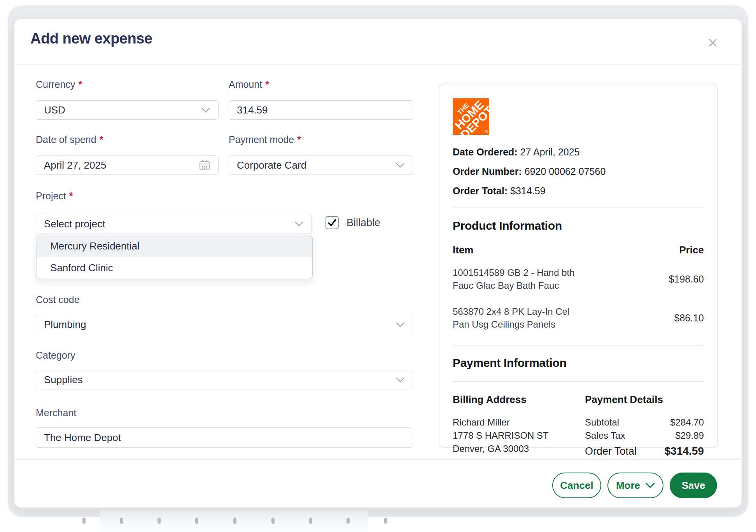 Image resolution: width=756 pixels, height=532 pixels. Describe the element at coordinates (55, 84) in the screenshot. I see `currency-label-text: Currency` at that location.